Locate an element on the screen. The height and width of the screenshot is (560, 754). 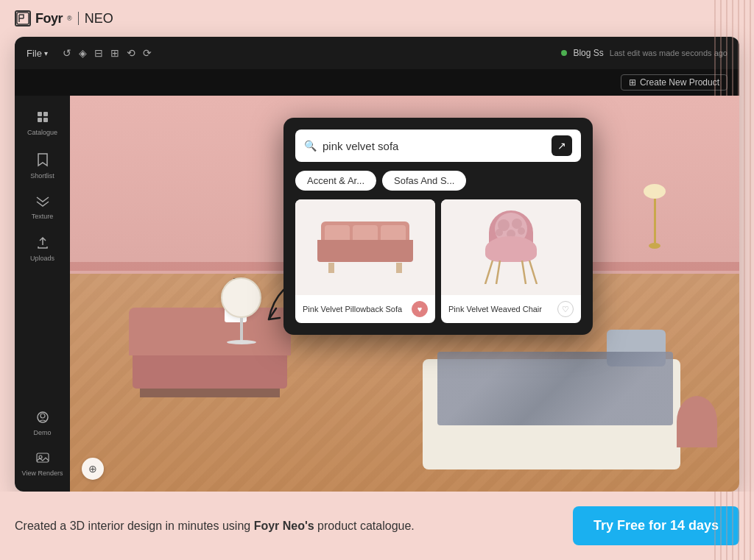
app-toolbar: File ▾ ↺ ◈ ⊟ ⊞ ⟲ ⟳ Blog Ss Last edit was… is located at coordinates (377, 53).